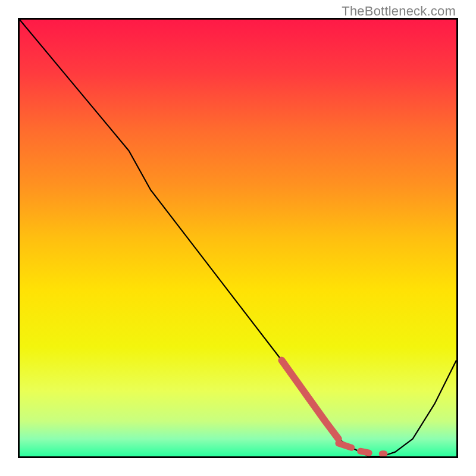  Describe the element at coordinates (399, 11) in the screenshot. I see `watermark-text: TheBottleneck.com` at that location.